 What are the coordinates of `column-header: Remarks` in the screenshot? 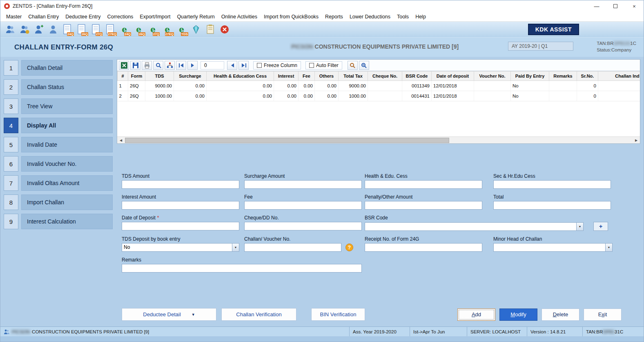 It's located at (563, 76).